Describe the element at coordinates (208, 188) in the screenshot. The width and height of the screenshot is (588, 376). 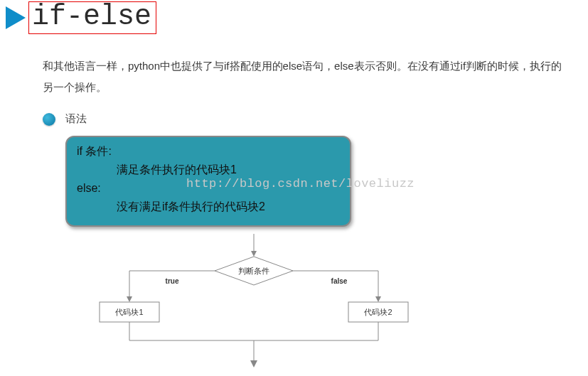
I see `syntax-line-3: else:` at that location.